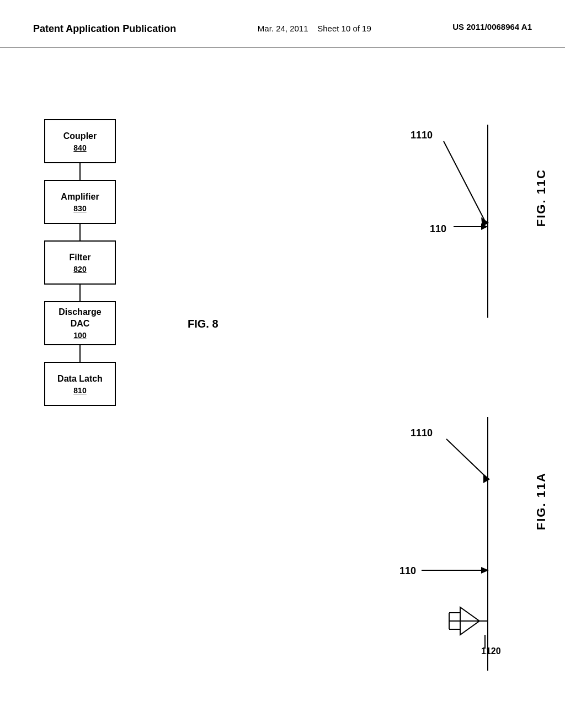  What do you see at coordinates (433, 218) in the screenshot?
I see `fig11c-svg: 1110 110` at bounding box center [433, 218].